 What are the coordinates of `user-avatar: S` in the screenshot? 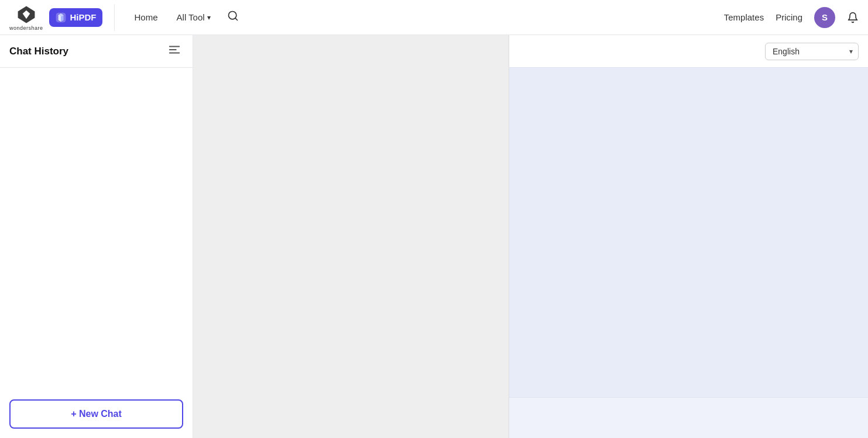 It's located at (825, 18).